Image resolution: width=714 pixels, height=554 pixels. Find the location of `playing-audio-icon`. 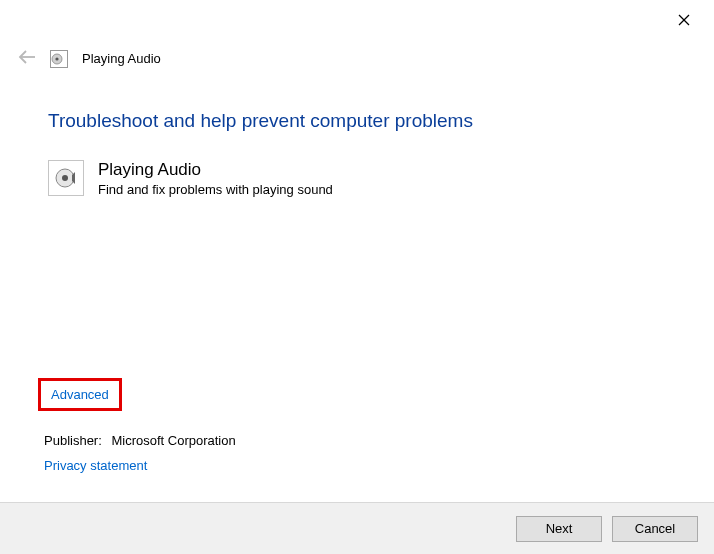

playing-audio-icon is located at coordinates (66, 178).